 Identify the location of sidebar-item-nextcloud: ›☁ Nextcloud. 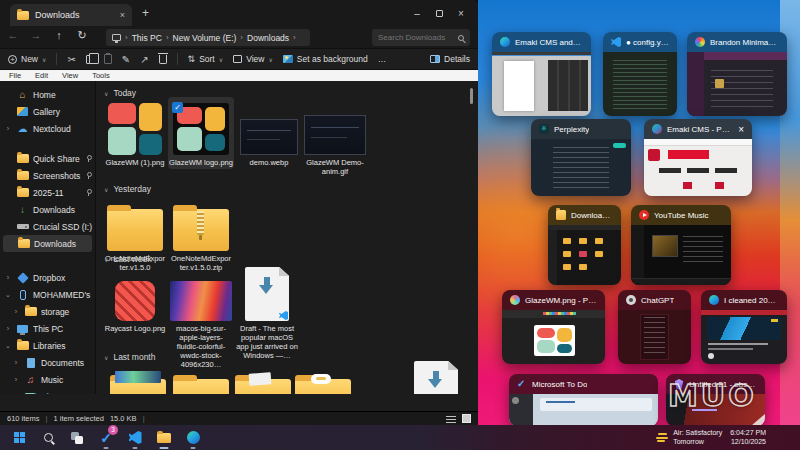
(48, 128).